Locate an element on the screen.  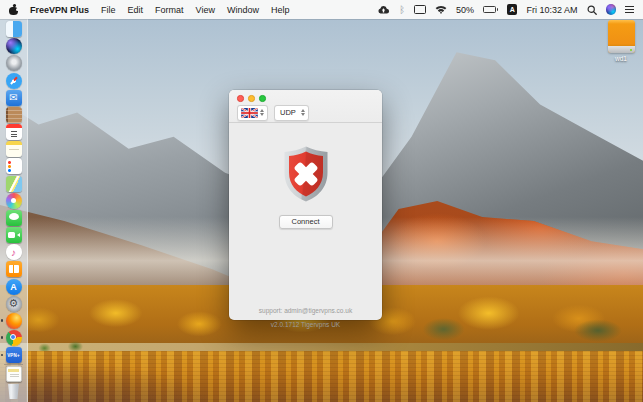
traffic-lights is located at coordinates (306, 98).